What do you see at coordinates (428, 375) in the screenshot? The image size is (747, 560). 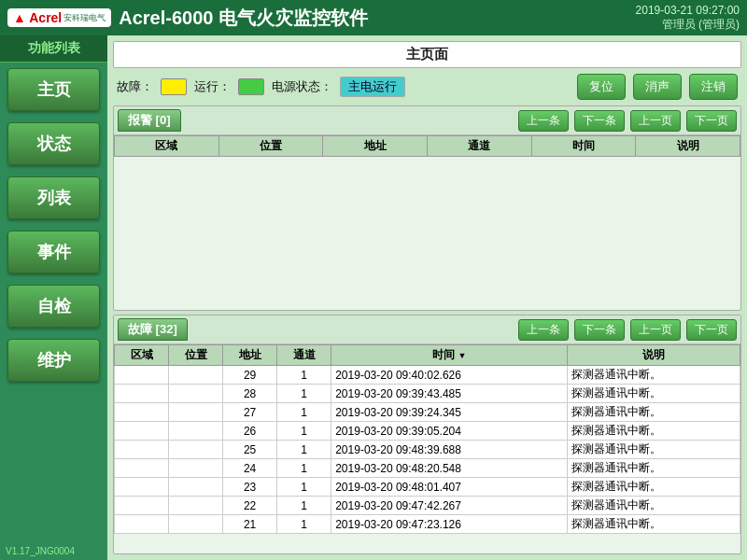 I see `fault-table-row: 2912019-03-20 09:40:02.626探测器通讯中断。` at bounding box center [428, 375].